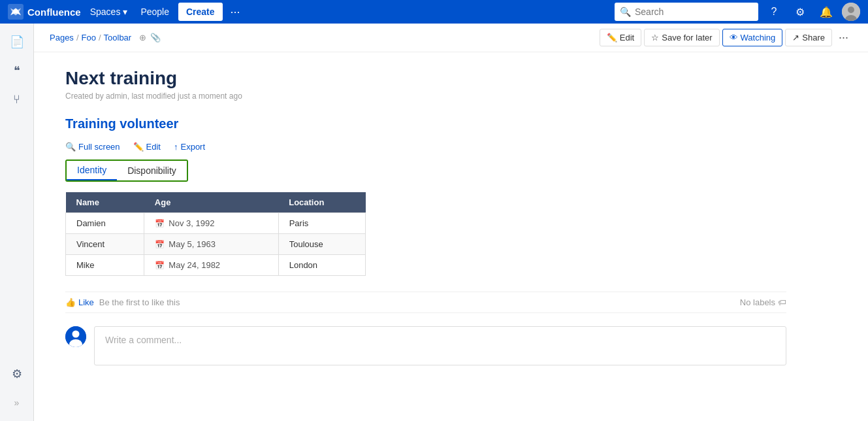 This screenshot has height=421, width=868. Describe the element at coordinates (758, 302) in the screenshot. I see `no-labels-text: No labels` at that location.